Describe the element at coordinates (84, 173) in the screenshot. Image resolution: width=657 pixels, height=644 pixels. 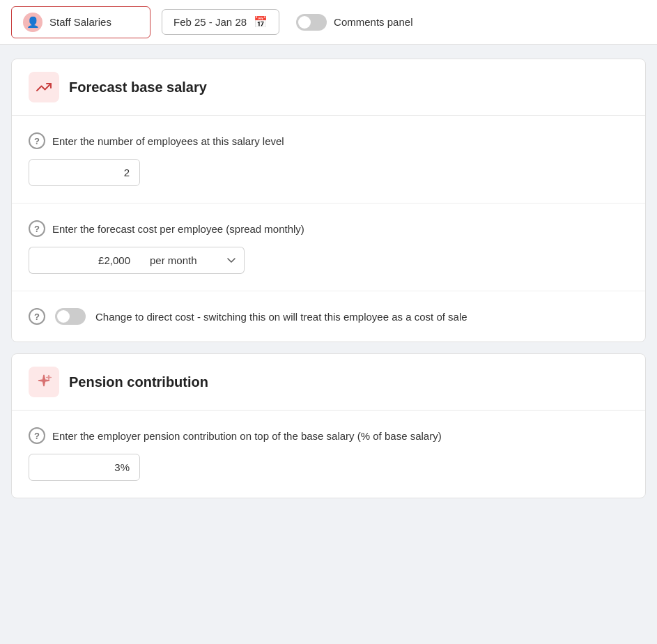
I see `employees-input` at that location.